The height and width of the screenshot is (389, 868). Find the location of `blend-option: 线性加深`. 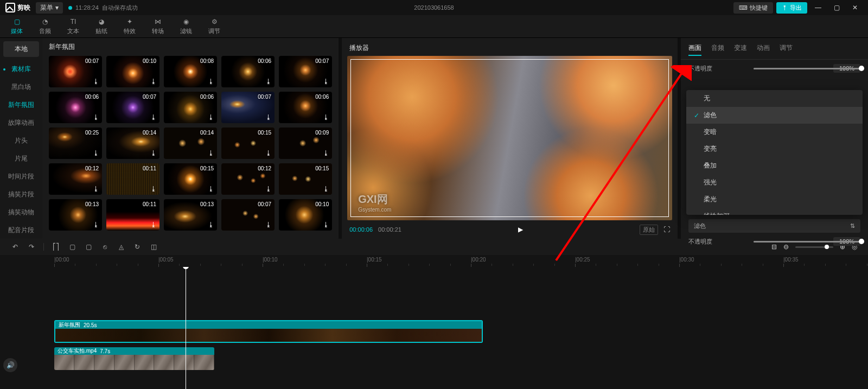

blend-option: 线性加深 is located at coordinates (775, 212).